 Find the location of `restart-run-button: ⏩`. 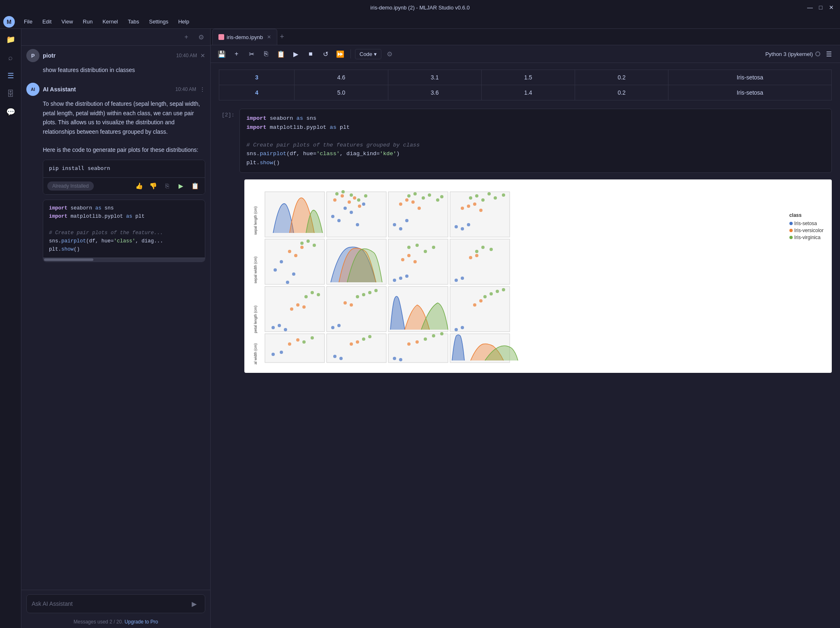

restart-run-button: ⏩ is located at coordinates (340, 54).